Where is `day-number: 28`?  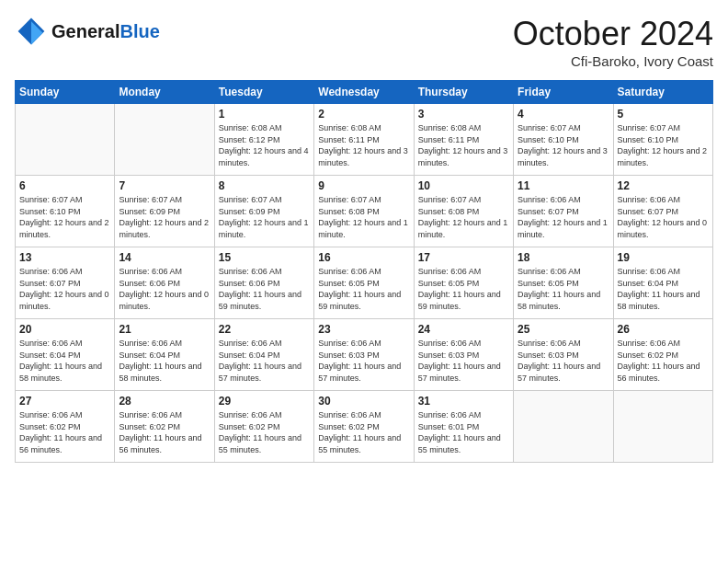 day-number: 28 is located at coordinates (164, 401).